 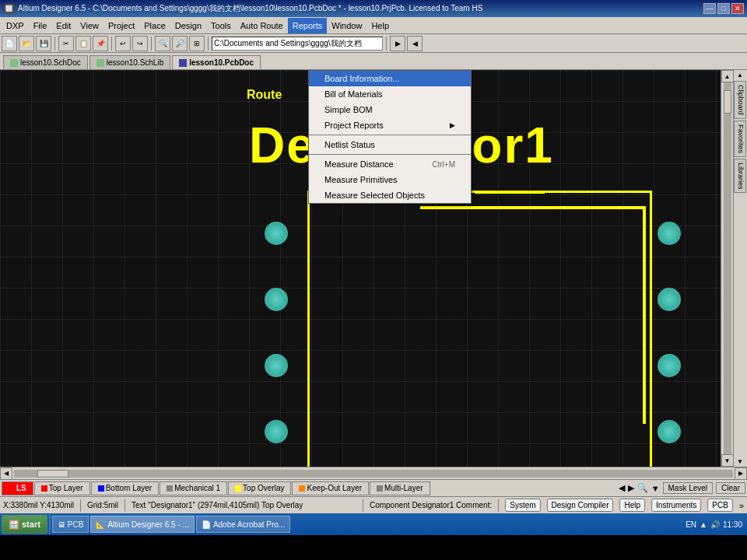 What do you see at coordinates (740, 462) in the screenshot?
I see `right-down: ▼` at bounding box center [740, 462].